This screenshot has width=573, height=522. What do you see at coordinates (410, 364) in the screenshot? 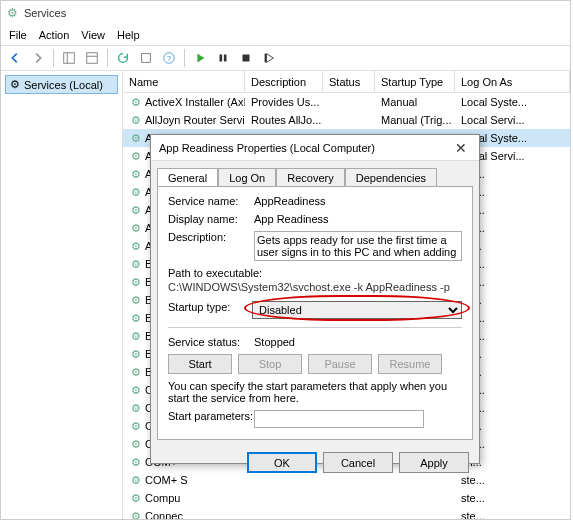
I see `resume-button: Resume` at bounding box center [410, 364].